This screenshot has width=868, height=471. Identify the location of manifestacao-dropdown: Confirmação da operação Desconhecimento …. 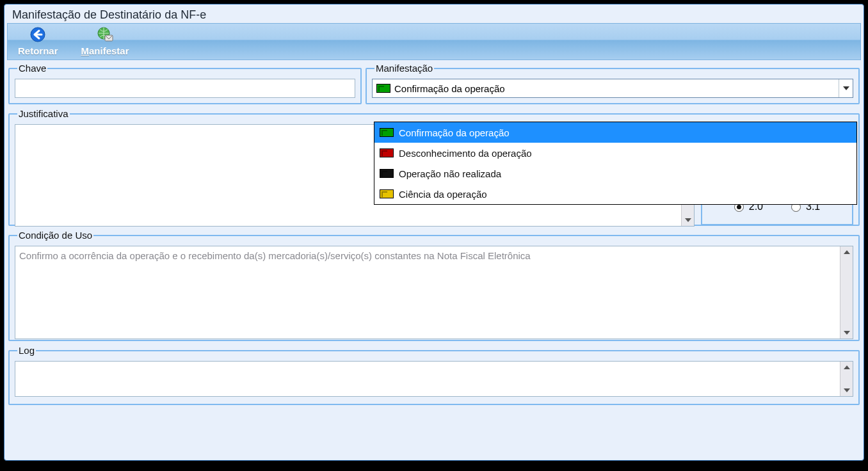
(616, 163).